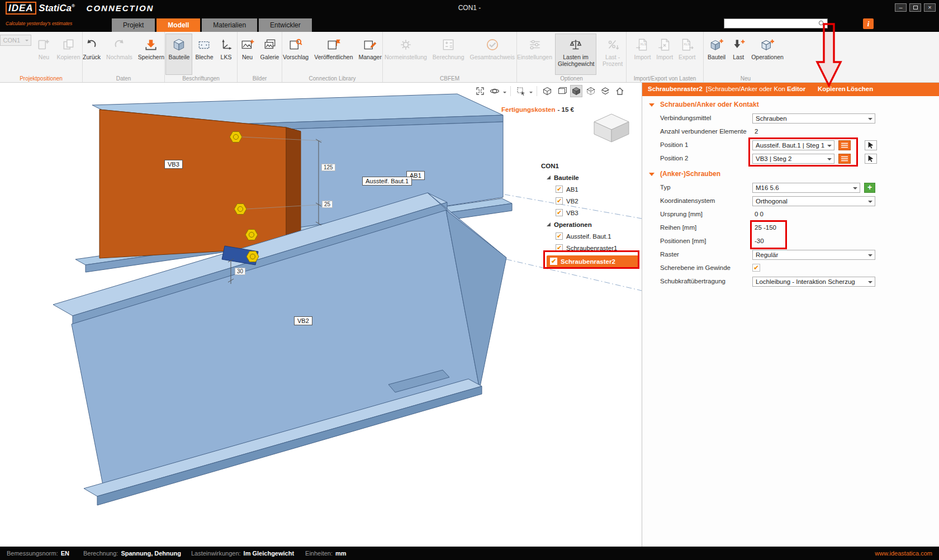 The height and width of the screenshot is (560, 939). What do you see at coordinates (178, 25) in the screenshot?
I see `tab-modell: Modell` at bounding box center [178, 25].